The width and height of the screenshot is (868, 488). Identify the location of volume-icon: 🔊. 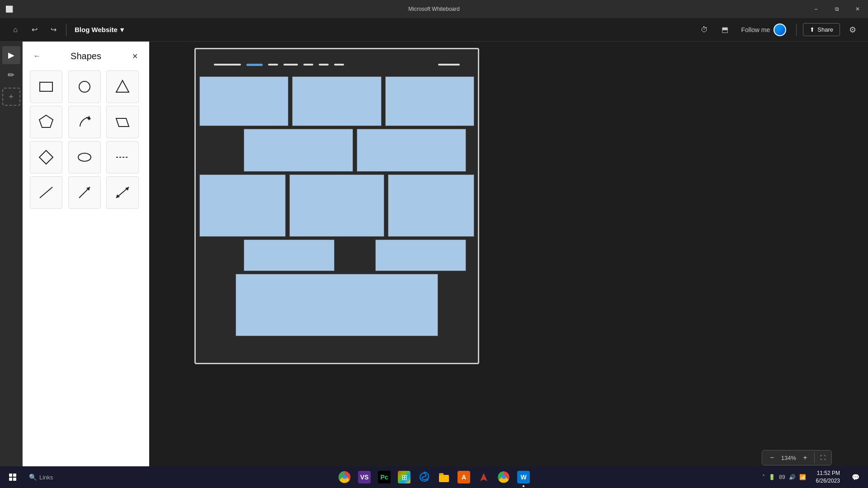
(792, 477).